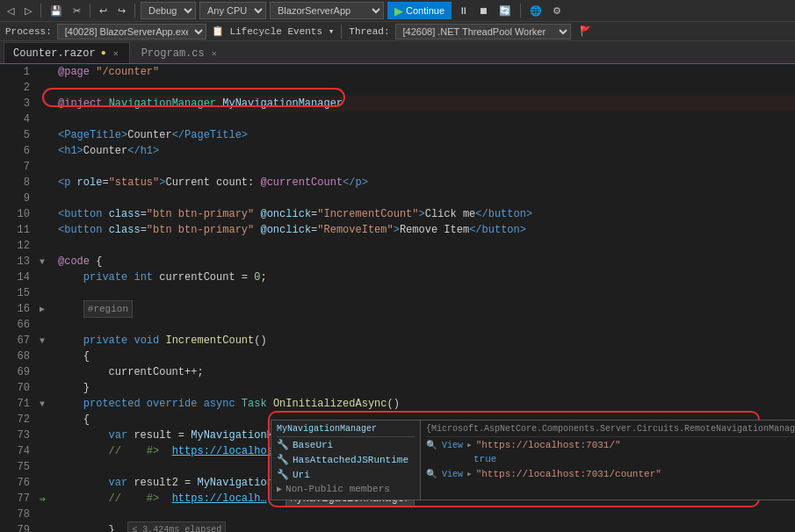  Describe the element at coordinates (427, 527) in the screenshot. I see `code-line-79: } ≤ 3,424ms elapsed` at that location.